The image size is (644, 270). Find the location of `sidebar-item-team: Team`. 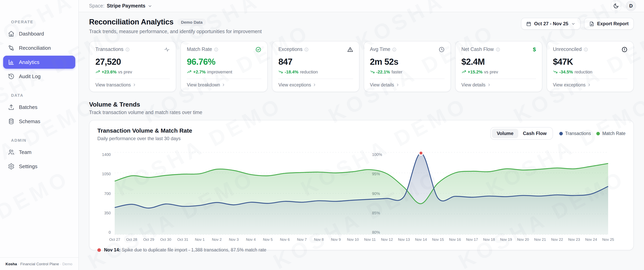

sidebar-item-team: Team is located at coordinates (39, 152).